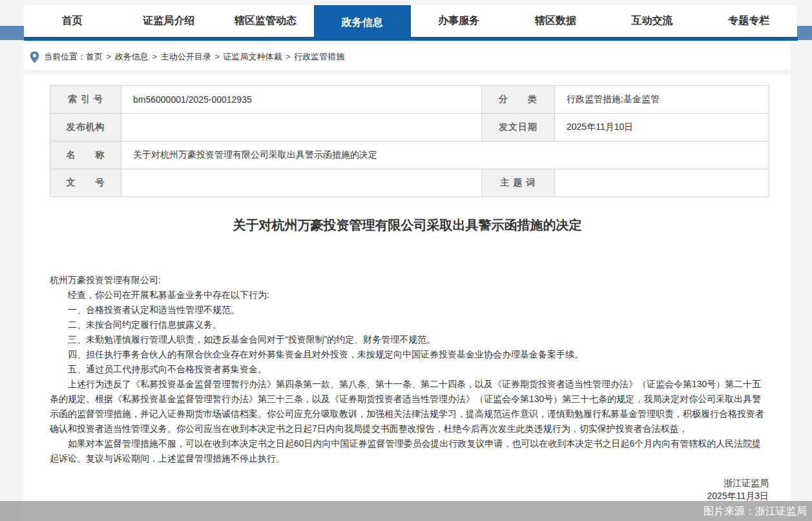 Image resolution: width=812 pixels, height=521 pixels. Describe the element at coordinates (662, 184) in the screenshot. I see `meta-value-subject-words` at that location.